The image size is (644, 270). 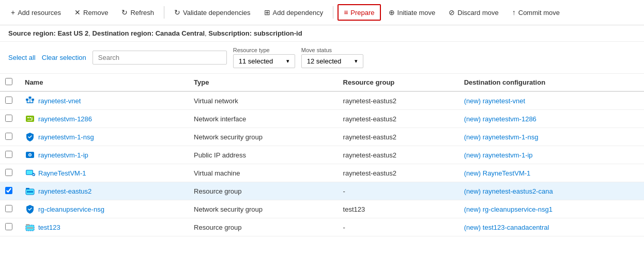 What do you see at coordinates (322, 137) in the screenshot?
I see `table-row: raynetestvm-1-nsg Network security group…` at bounding box center [322, 137].